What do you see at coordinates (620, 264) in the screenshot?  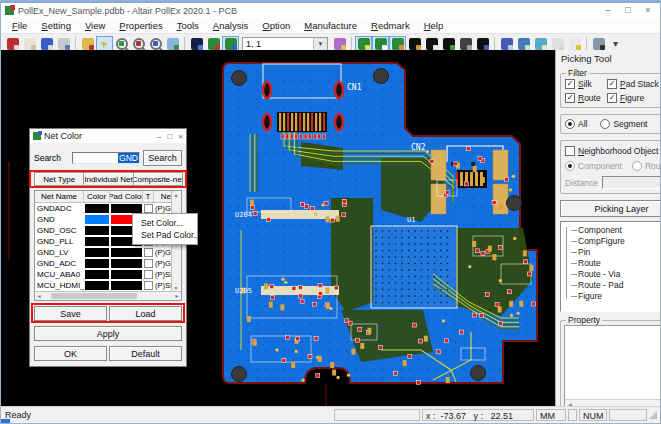 I see `pick-list-item-route: Route` at bounding box center [620, 264].